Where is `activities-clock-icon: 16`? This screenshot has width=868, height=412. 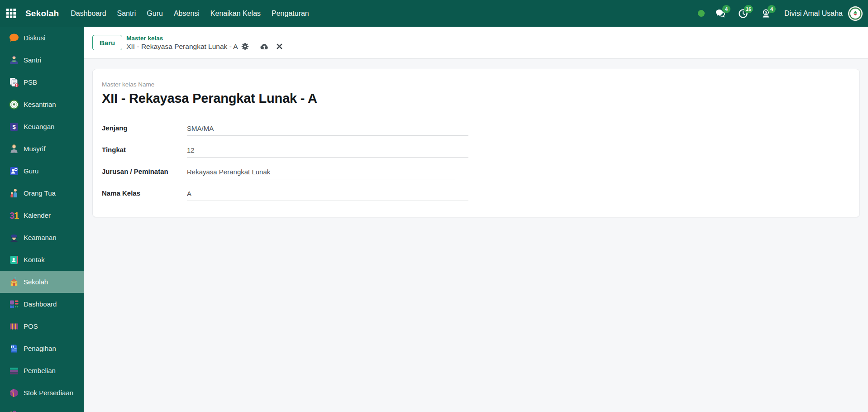
activities-clock-icon: 16 is located at coordinates (743, 14).